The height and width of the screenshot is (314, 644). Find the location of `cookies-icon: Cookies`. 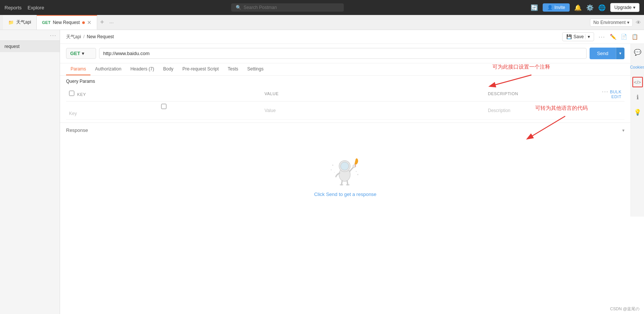

cookies-icon: Cookies is located at coordinates (638, 67).